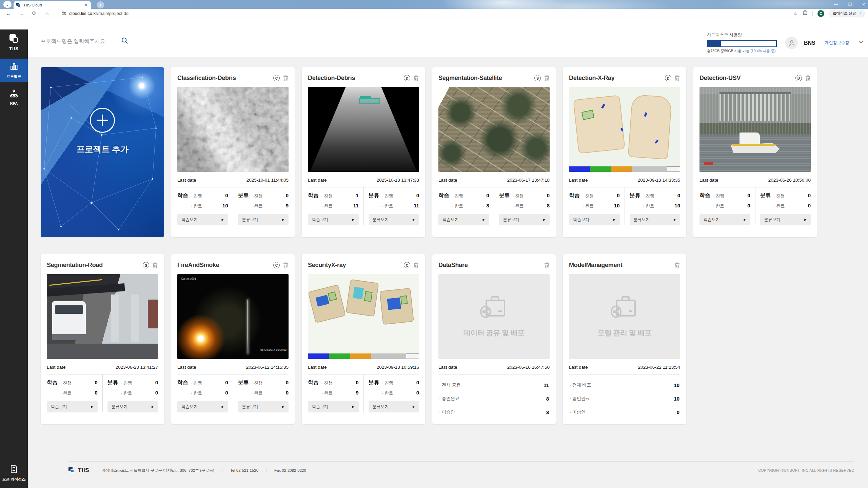 This screenshot has height=488, width=868. What do you see at coordinates (14, 77) in the screenshot?
I see `sidebar-item-label: 프로젝트` at bounding box center [14, 77].